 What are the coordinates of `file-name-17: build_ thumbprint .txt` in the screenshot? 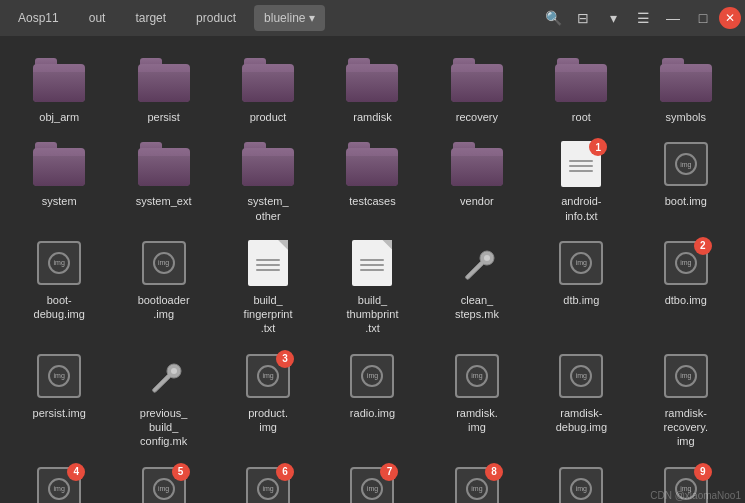 It's located at (373, 314).